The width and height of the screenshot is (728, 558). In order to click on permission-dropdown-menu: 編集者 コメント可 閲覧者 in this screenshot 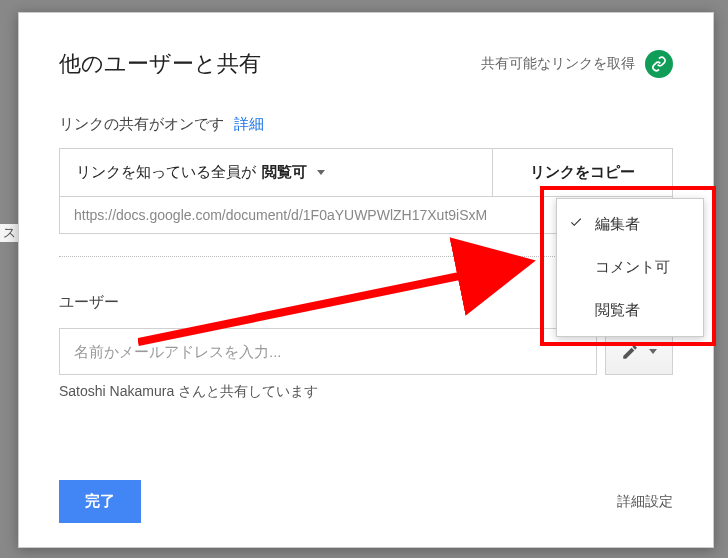, I will do `click(630, 268)`.